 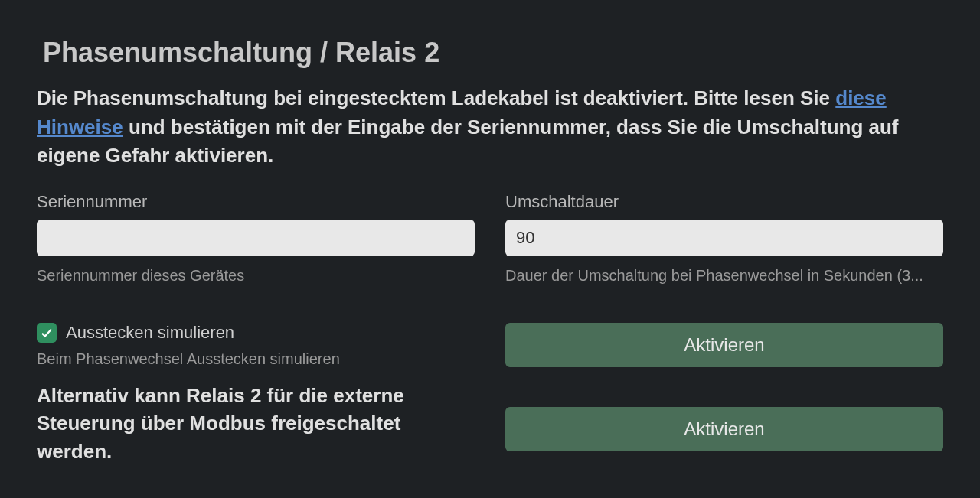 What do you see at coordinates (256, 275) in the screenshot?
I see `serial-help: Seriennummer dieses Gerätes` at bounding box center [256, 275].